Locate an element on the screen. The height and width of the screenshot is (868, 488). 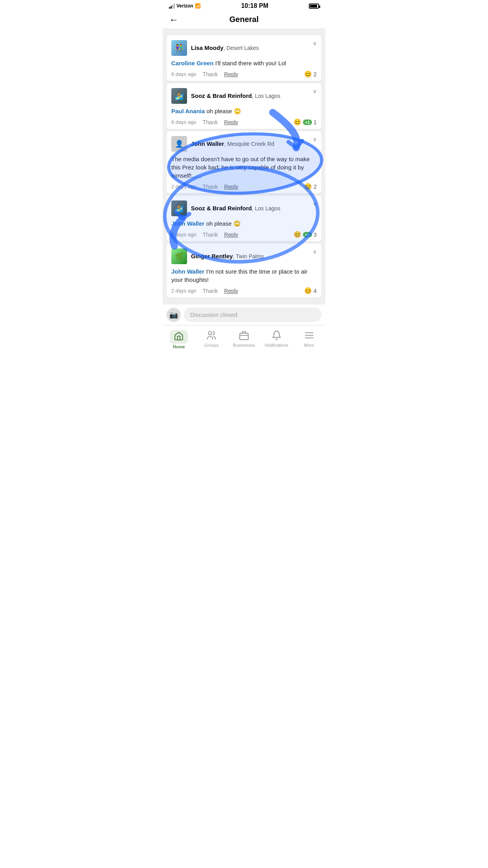
tab-businesses: Businesses is located at coordinates (244, 340).